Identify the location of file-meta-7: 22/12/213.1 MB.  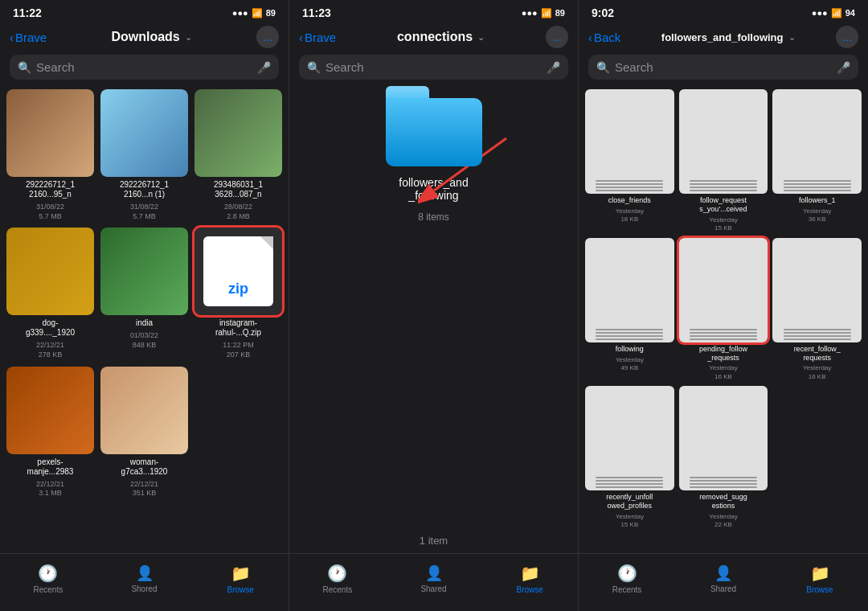
(50, 489).